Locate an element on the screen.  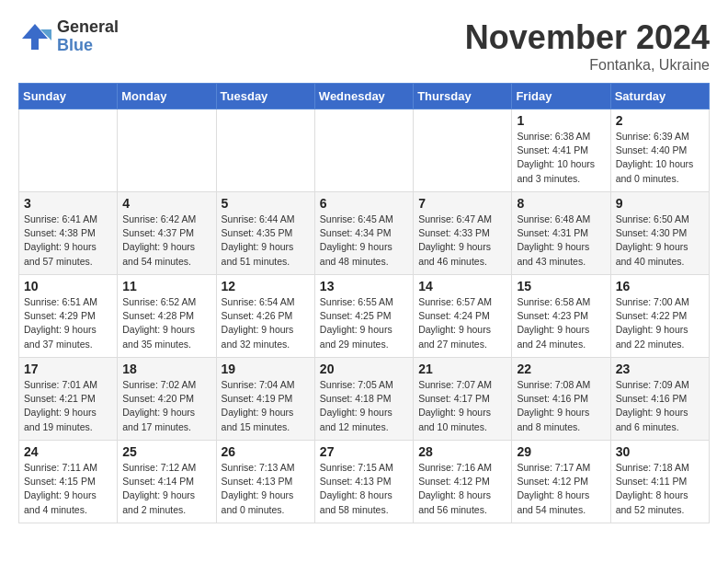
cell-week4-day3: 20Sunrise: 7:05 AM Sunset: 4:18 PM Dayli… is located at coordinates (364, 399).